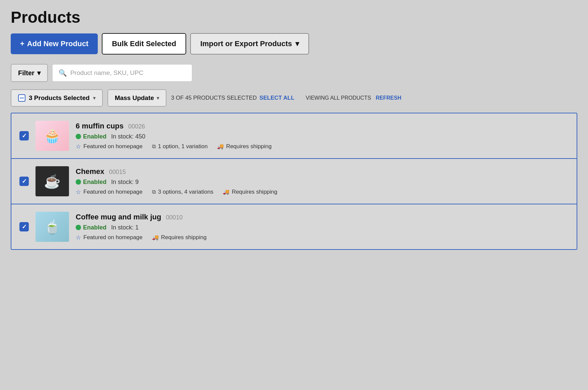  Describe the element at coordinates (58, 44) in the screenshot. I see `add-new-label: Add New Product` at that location.